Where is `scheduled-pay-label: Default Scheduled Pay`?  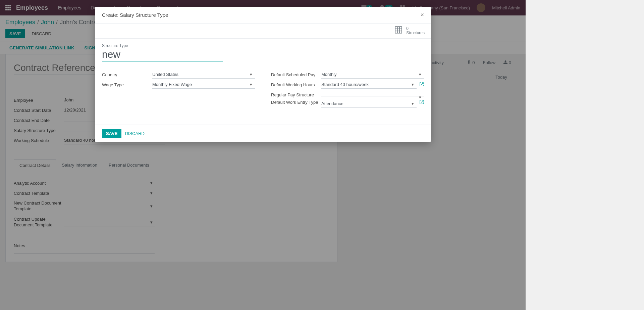
scheduled-pay-label: Default Scheduled Pay is located at coordinates (296, 75).